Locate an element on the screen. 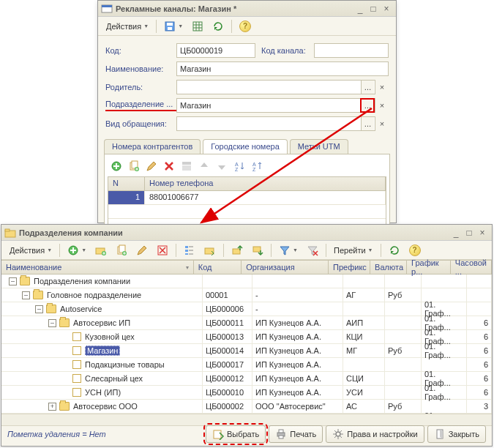  row-name-text: Автосервис ООО is located at coordinates (105, 406).